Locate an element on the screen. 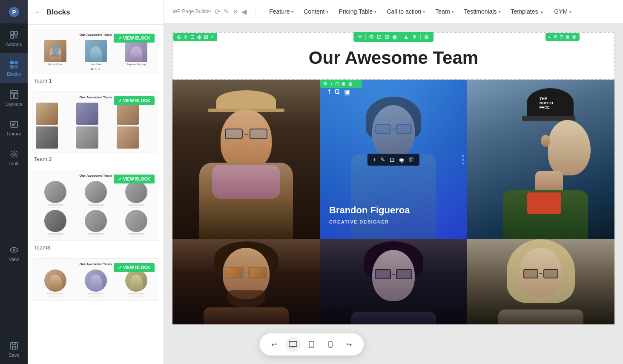 This screenshot has width=623, height=364. col-add-icon: + is located at coordinates (550, 37).